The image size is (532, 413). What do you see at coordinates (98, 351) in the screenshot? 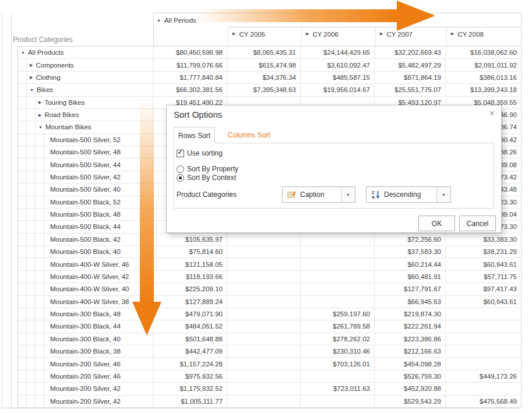
I see `row-header-cell: Mountain-300 Black, 38` at bounding box center [98, 351].